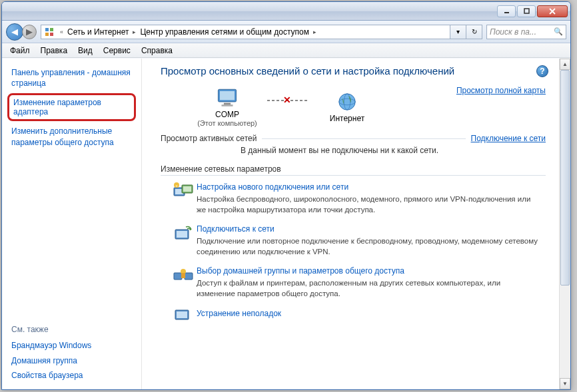 This screenshot has height=392, width=577. I want to click on active-networks-header: Просмотр активных сетей Подключение к се…, so click(353, 138).